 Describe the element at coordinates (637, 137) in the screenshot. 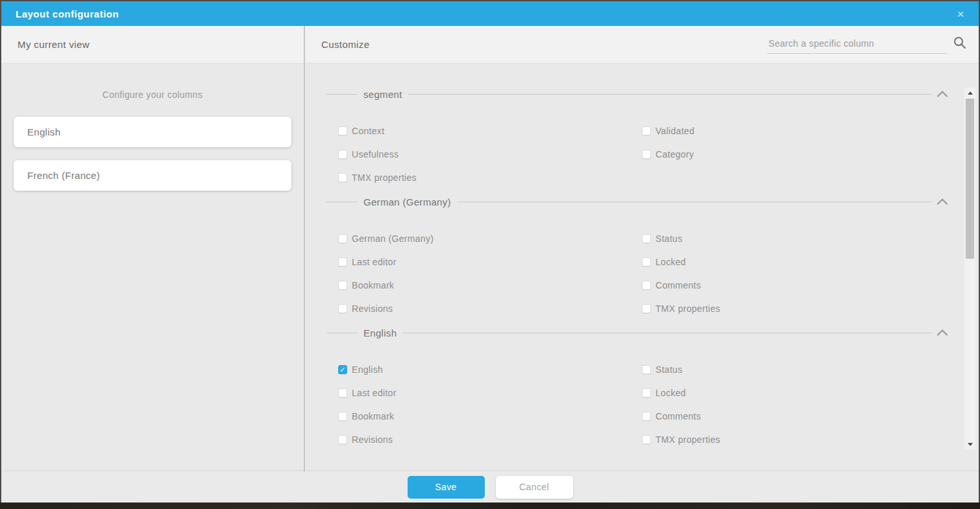

I see `column-section: segmentContextUsefulnessTMX propertiesVa…` at that location.